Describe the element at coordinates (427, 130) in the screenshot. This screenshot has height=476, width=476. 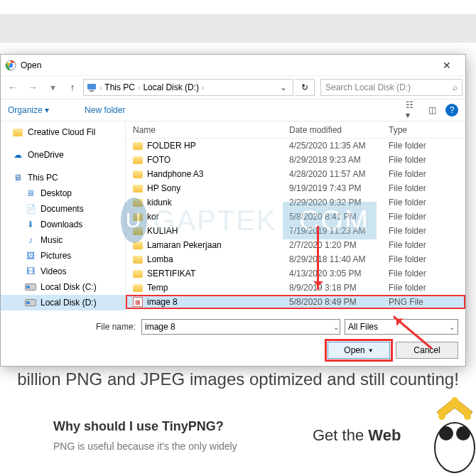
I see `col-type: Type` at that location.